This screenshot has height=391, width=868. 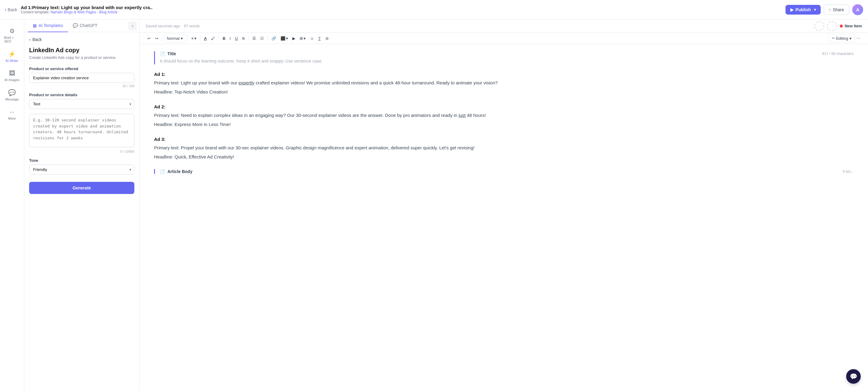 I want to click on ad-2-primary: Primary text: Need to explain complex id…, so click(x=504, y=115).